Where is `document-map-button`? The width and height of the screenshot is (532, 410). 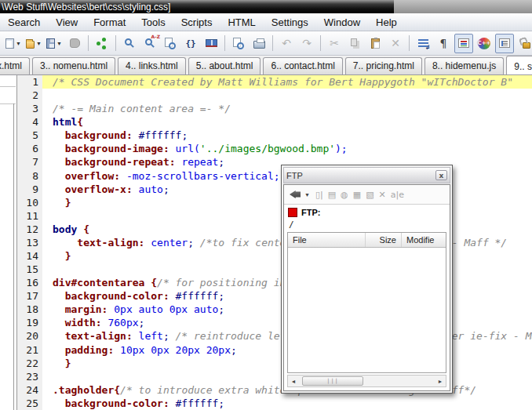 document-map-button is located at coordinates (102, 44).